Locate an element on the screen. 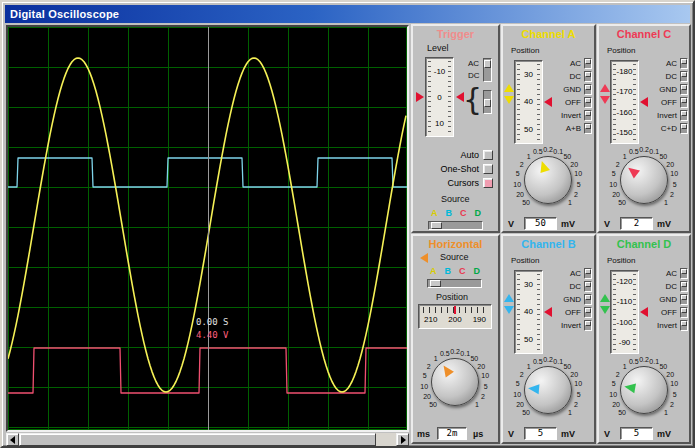 The width and height of the screenshot is (695, 448). knob-scale-label: 5 is located at coordinates (675, 394).